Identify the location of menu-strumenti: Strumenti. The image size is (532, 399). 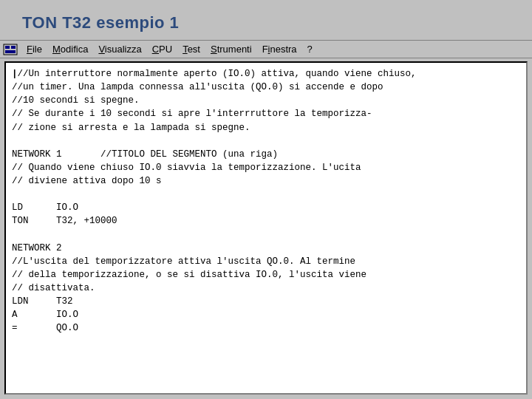
(231, 49).